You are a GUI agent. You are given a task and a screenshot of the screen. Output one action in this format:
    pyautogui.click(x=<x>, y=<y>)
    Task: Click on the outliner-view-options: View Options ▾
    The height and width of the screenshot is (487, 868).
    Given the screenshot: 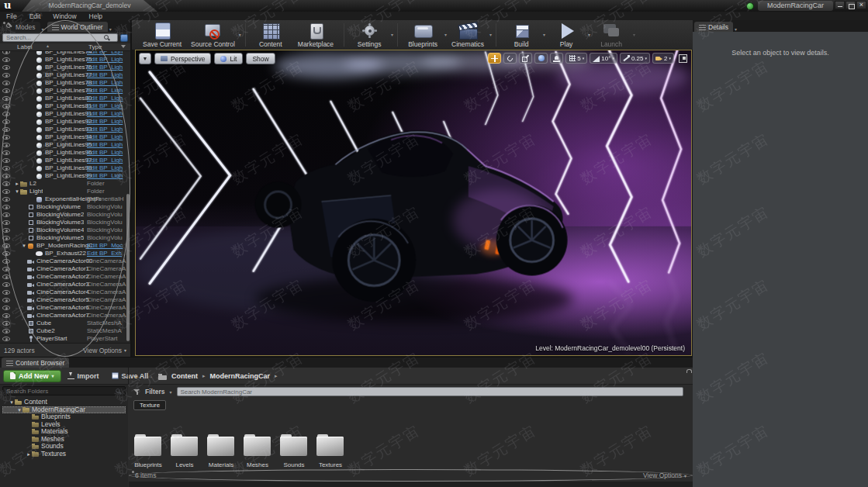 What is the action you would take?
    pyautogui.click(x=99, y=351)
    